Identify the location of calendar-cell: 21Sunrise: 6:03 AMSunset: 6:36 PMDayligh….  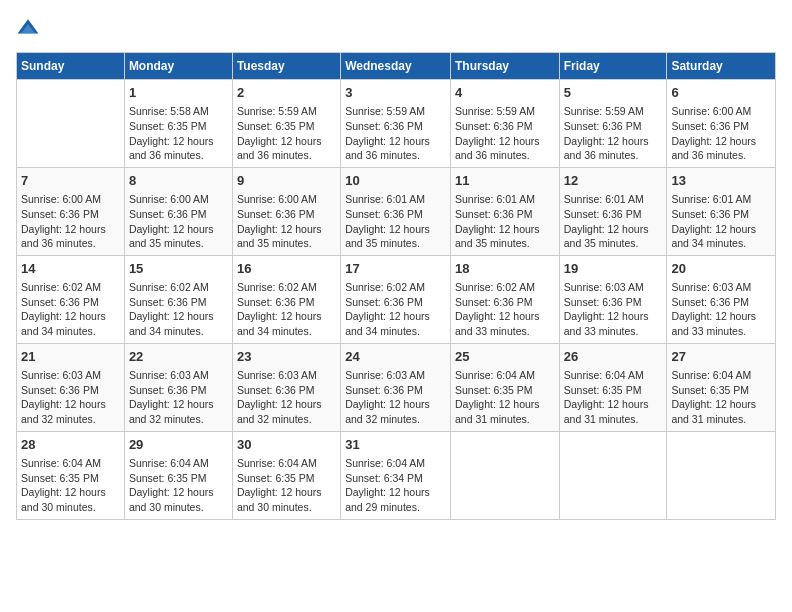
(71, 387).